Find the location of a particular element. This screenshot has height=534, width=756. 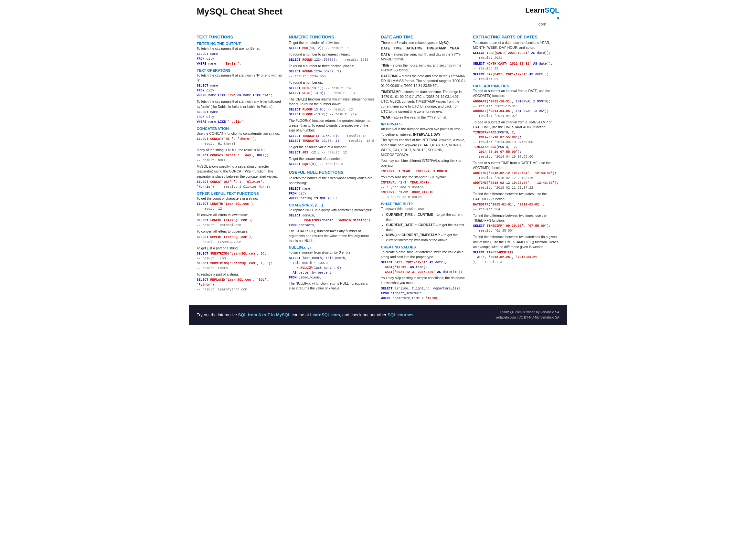

null-code: SELECT name FROM city WHERE rating IS NO… is located at coordinates (332, 194).